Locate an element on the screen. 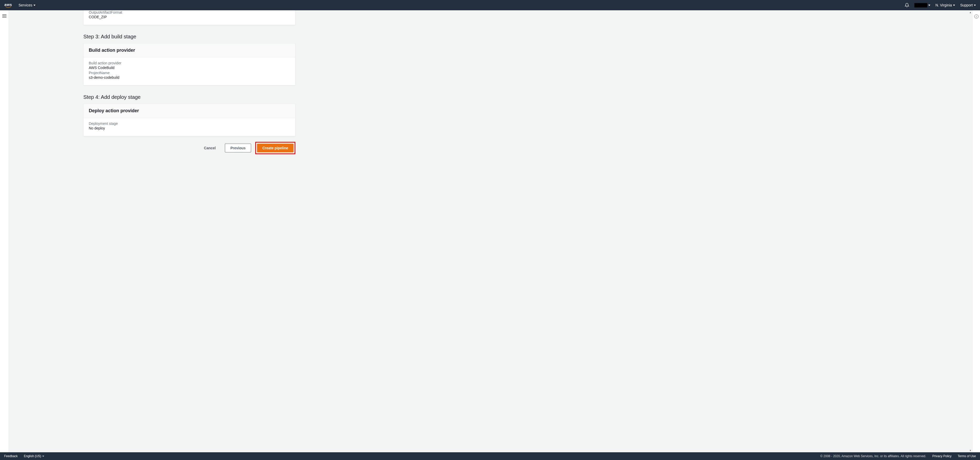 The height and width of the screenshot is (460, 980). region-menu: N. Virginia is located at coordinates (945, 5).